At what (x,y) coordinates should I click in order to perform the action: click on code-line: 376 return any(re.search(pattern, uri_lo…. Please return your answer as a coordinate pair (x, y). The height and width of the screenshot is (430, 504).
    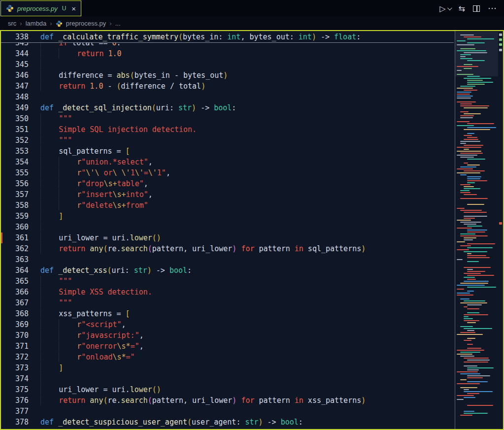
    Looking at the image, I should click on (228, 400).